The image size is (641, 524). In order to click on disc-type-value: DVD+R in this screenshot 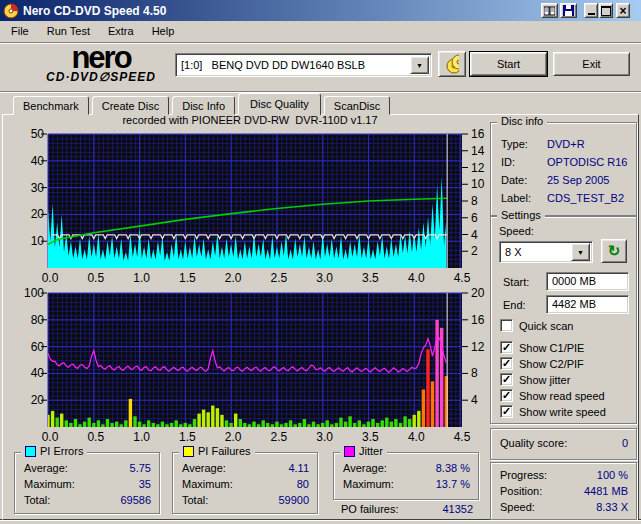, I will do `click(566, 144)`.